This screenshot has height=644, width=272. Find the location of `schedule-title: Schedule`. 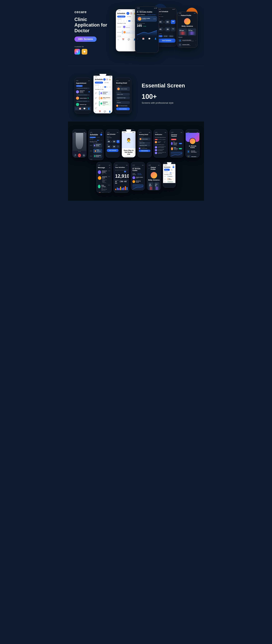

schedule-title: Schedule is located at coordinates (121, 14).